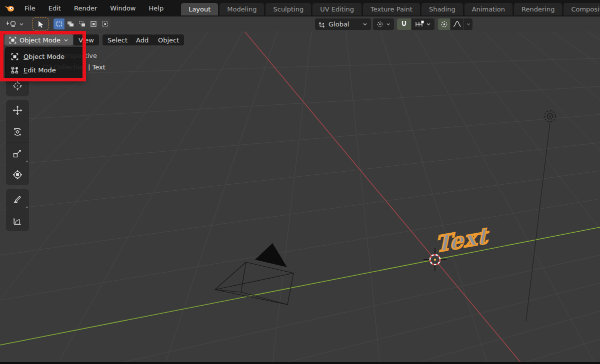 This screenshot has width=600, height=364. I want to click on magnet-icon, so click(404, 24).